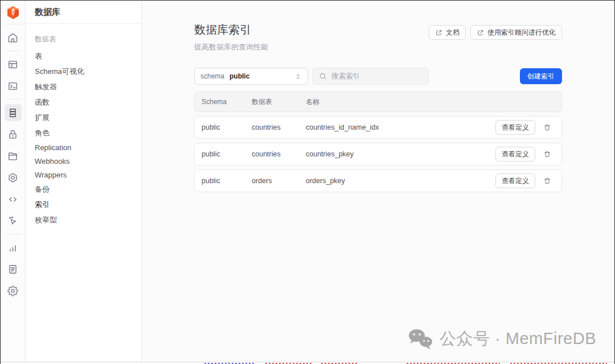 This screenshot has width=615, height=364. I want to click on table-row: public countries countries_pkey 查看定义, so click(378, 154).